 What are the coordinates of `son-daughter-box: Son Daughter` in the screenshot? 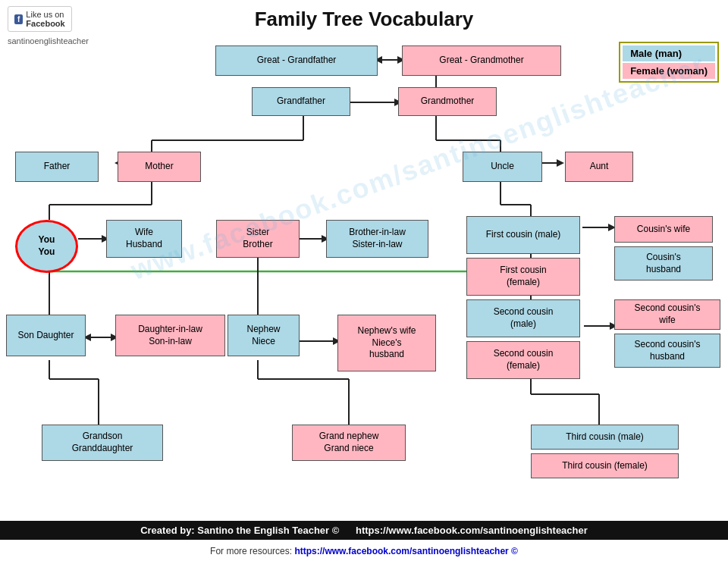 It's located at (46, 335).